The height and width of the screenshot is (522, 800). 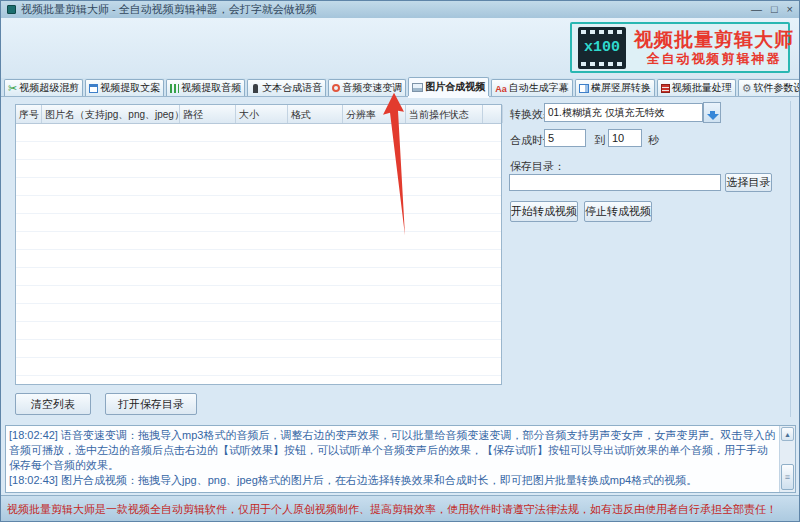 What do you see at coordinates (400, 459) in the screenshot?
I see `log-pane: [18:02:42] 语音变速变调：拖拽导入mp3格式的音频后，调整右边的变声效…` at bounding box center [400, 459].